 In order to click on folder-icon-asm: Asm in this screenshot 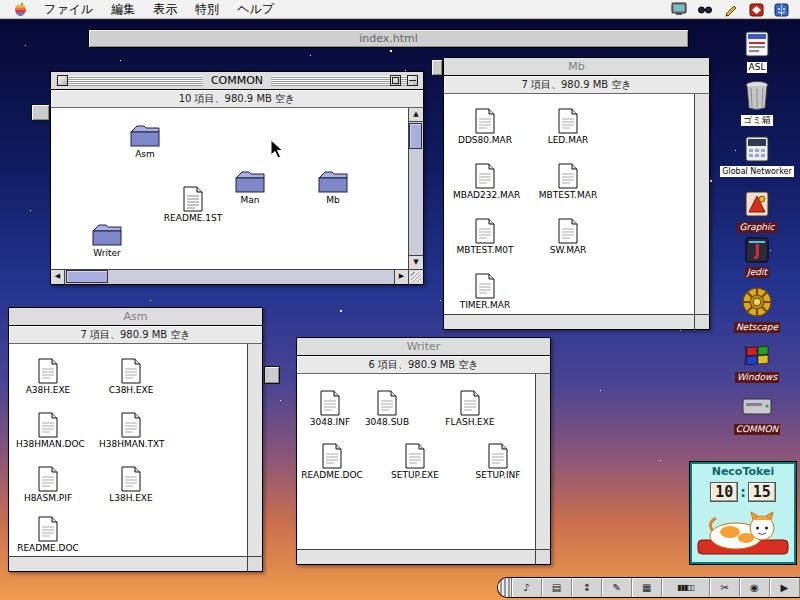, I will do `click(145, 142)`.